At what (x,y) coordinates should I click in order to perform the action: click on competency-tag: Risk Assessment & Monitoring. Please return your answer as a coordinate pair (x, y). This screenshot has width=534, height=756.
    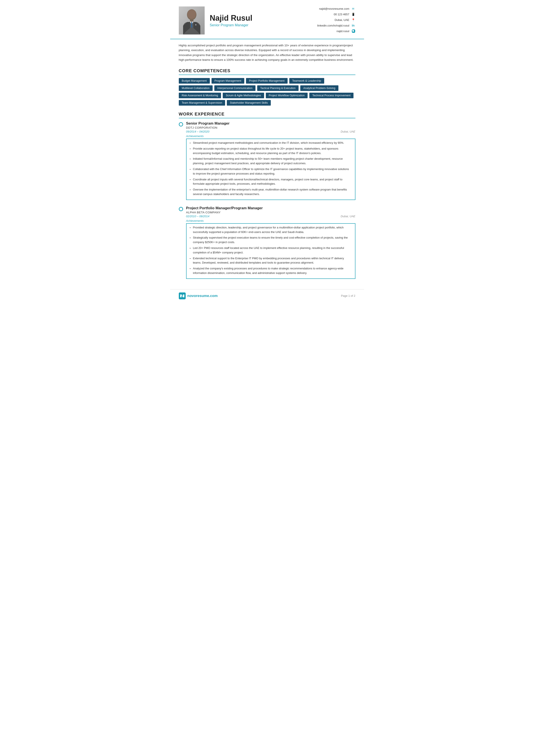
    Looking at the image, I should click on (200, 95).